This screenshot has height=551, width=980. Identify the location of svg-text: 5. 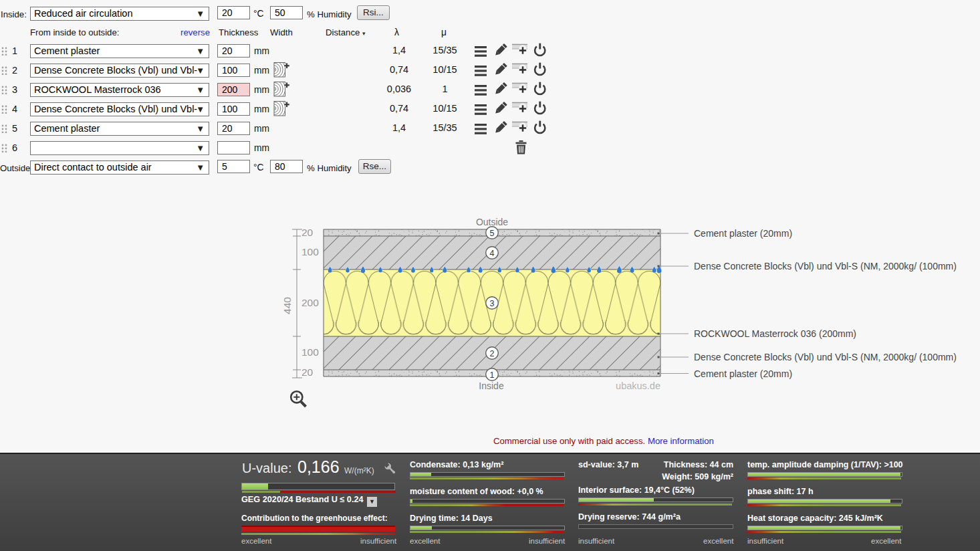
(492, 233).